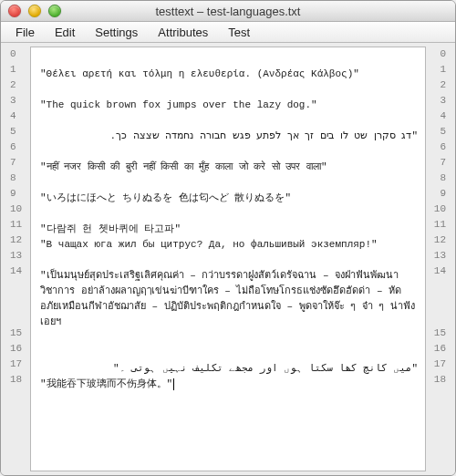  Describe the element at coordinates (173, 385) in the screenshot. I see `text-cursor` at that location.